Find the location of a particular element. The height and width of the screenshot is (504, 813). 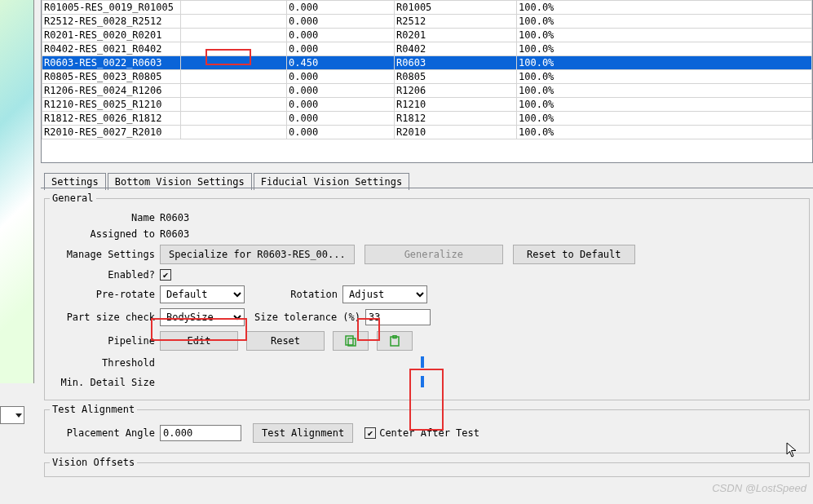

size-tolerance-label: Size tolerance (%) is located at coordinates (305, 317).